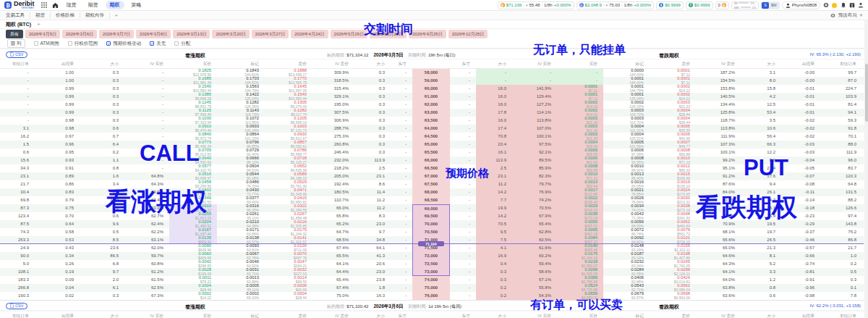 The height and width of the screenshot is (318, 868). Describe the element at coordinates (241, 184) in the screenshot. I see `call-mark: 0.048676.33%` at that location.